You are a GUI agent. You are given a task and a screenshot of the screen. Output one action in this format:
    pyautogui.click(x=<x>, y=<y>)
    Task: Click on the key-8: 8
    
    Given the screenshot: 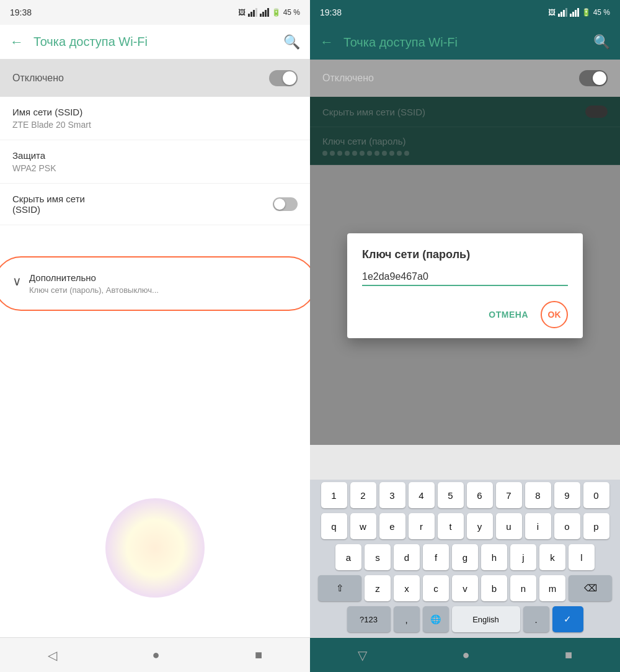 What is the action you would take?
    pyautogui.click(x=538, y=495)
    